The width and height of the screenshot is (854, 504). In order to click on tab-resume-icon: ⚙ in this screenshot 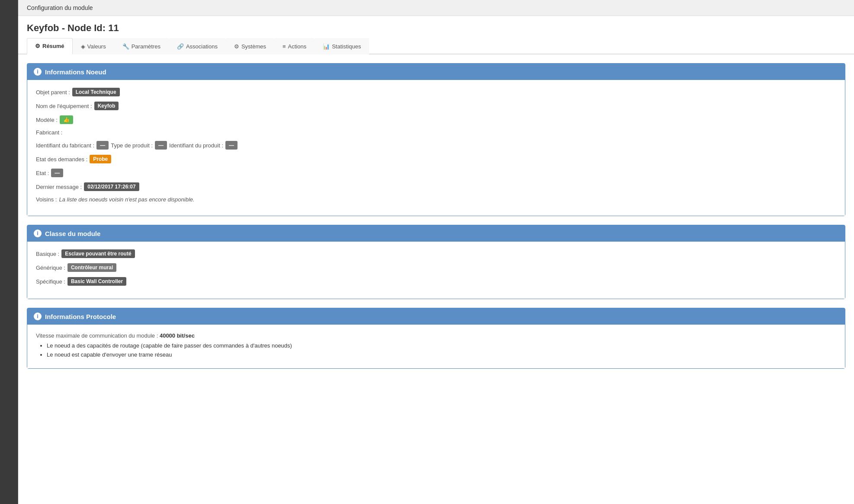, I will do `click(38, 46)`.